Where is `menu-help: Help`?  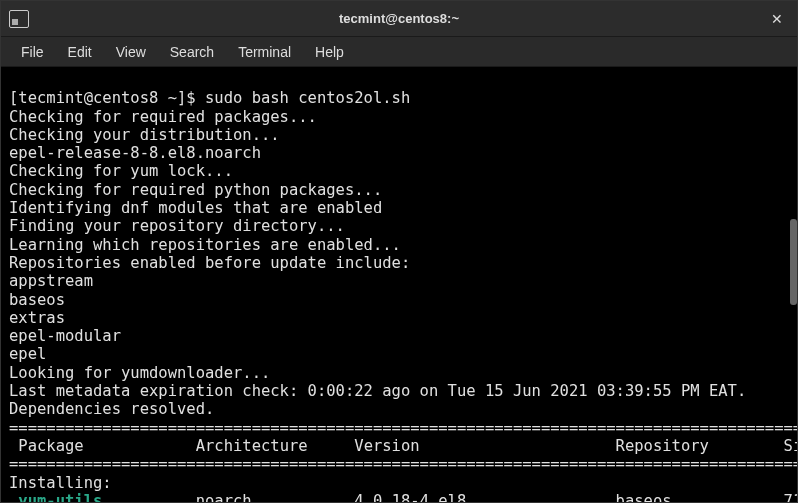
menu-help: Help is located at coordinates (330, 52).